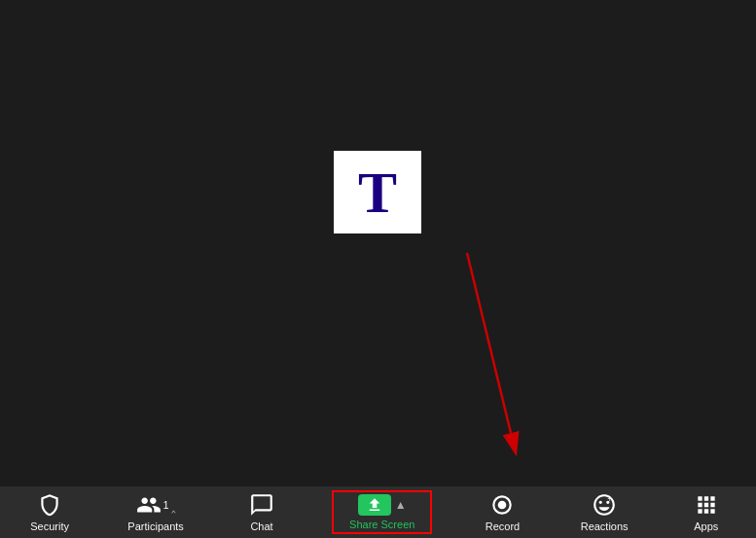  What do you see at coordinates (375, 505) in the screenshot?
I see `share-screen-green-button` at bounding box center [375, 505].